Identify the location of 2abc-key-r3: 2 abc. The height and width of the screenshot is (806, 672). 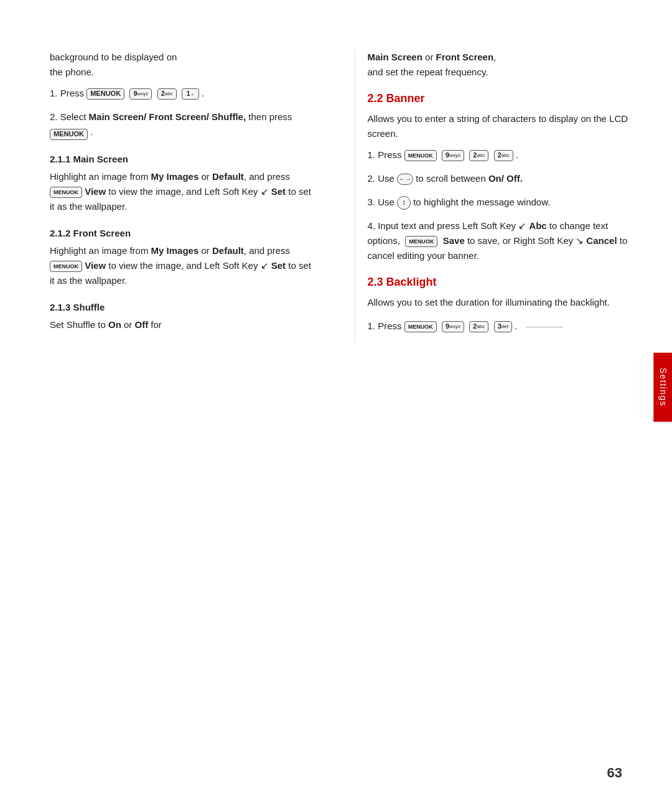
(479, 327).